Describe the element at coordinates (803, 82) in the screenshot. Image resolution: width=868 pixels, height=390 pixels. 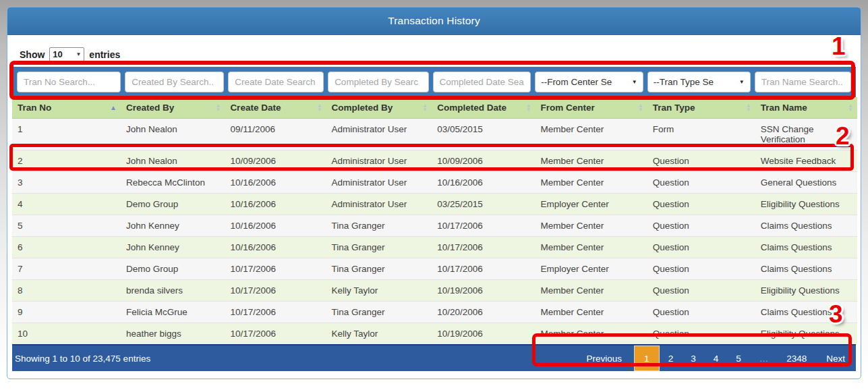
I see `tran-name-search-input` at that location.